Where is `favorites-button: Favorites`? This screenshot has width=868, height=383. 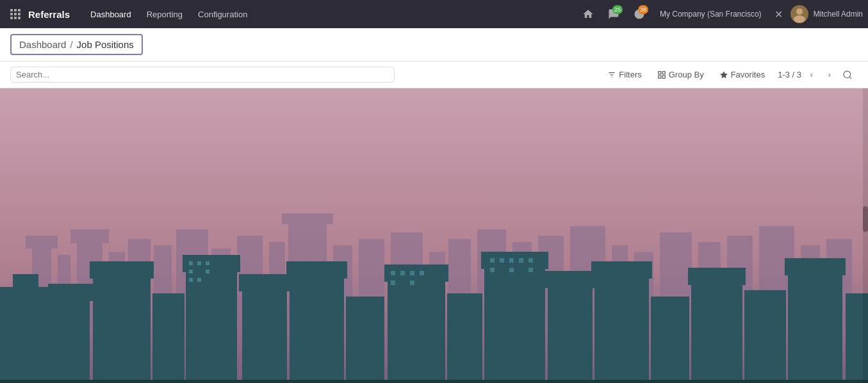 favorites-button: Favorites is located at coordinates (742, 75).